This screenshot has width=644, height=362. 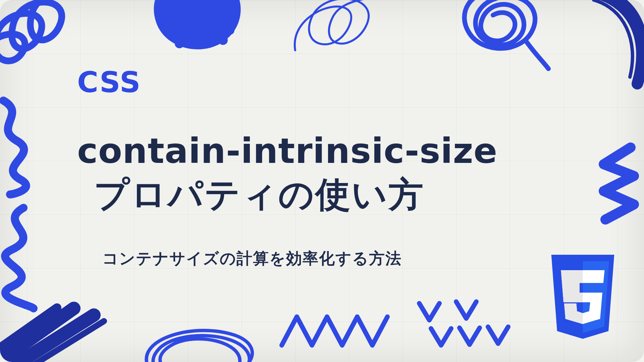 What do you see at coordinates (47, 35) in the screenshot?
I see `doodle-loops-top-left` at bounding box center [47, 35].